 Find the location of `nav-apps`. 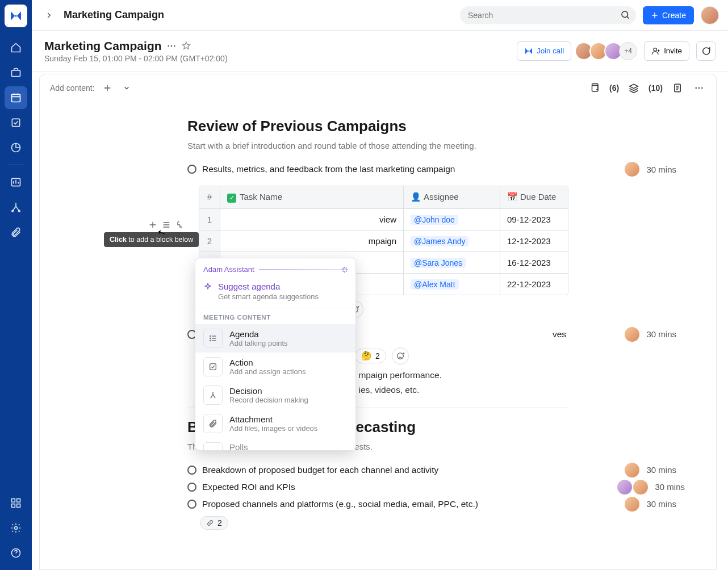

nav-apps is located at coordinates (16, 503).